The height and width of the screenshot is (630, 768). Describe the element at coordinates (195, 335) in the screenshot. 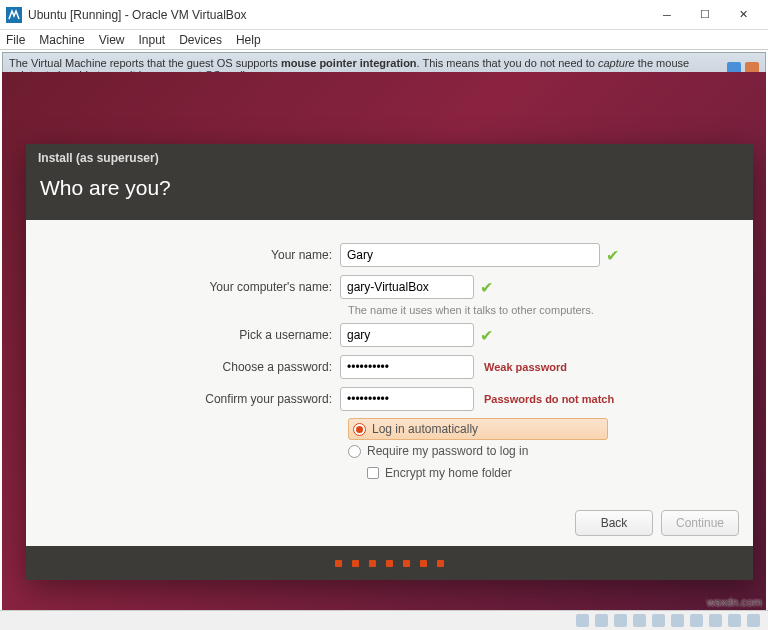

I see `label-username: Pick a username:` at that location.